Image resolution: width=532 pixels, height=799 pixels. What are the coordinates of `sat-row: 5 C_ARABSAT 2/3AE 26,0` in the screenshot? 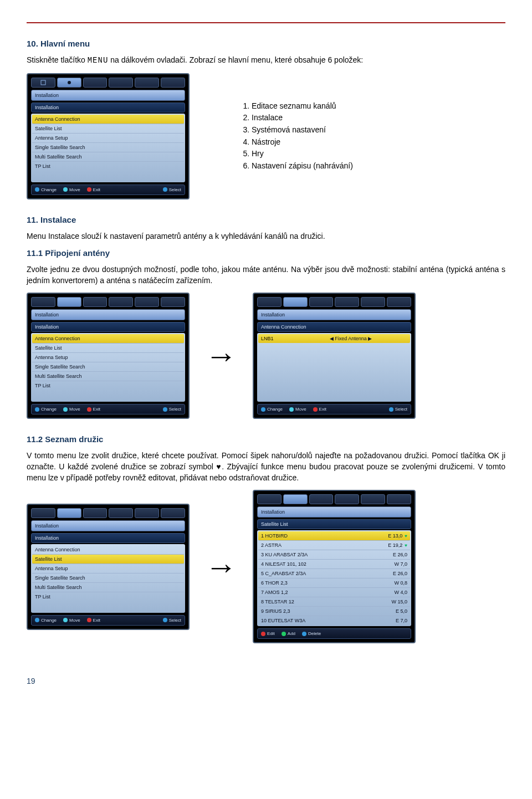 It's located at (334, 574).